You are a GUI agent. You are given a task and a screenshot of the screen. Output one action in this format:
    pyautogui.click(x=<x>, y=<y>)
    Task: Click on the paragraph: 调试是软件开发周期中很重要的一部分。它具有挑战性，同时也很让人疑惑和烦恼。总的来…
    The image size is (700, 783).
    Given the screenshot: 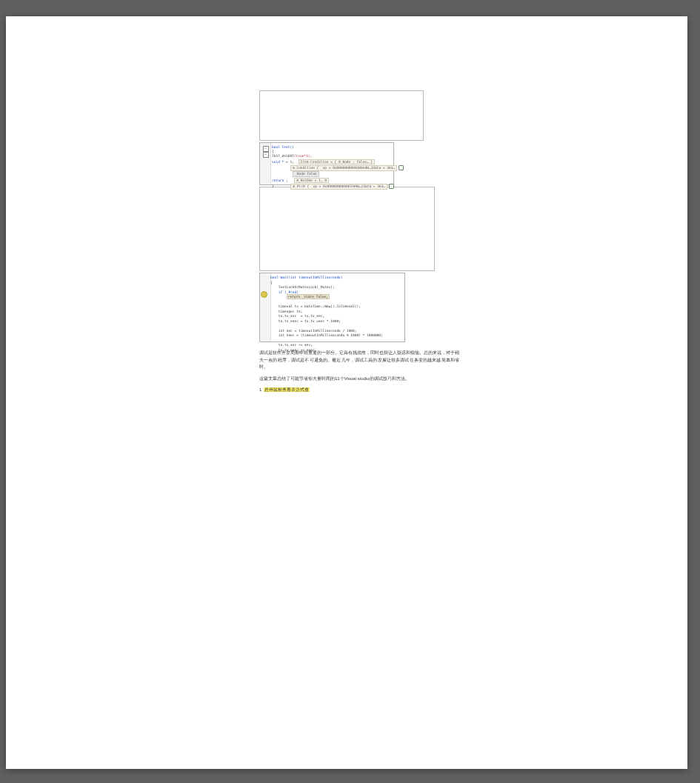 What is the action you would take?
    pyautogui.click(x=359, y=360)
    